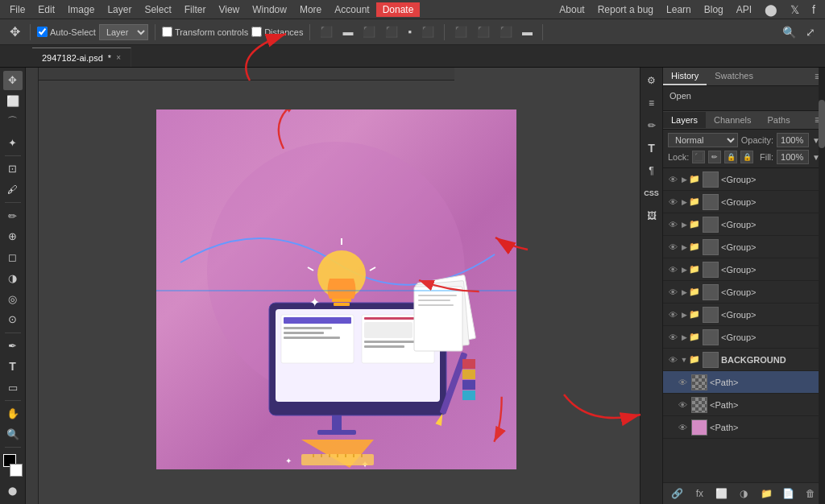  What do you see at coordinates (13, 101) in the screenshot?
I see `marquee-tool-button: ⬜` at bounding box center [13, 101].